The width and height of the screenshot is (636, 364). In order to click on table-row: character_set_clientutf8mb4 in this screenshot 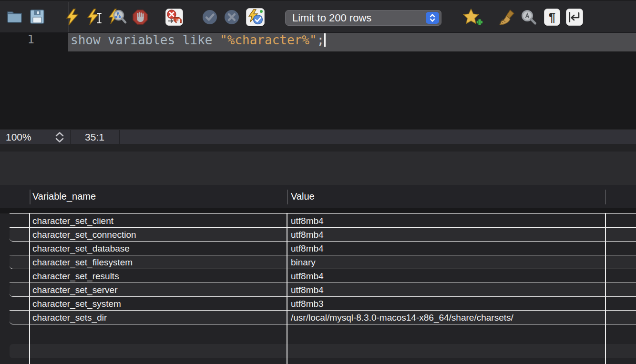, I will do `click(323, 221)`.